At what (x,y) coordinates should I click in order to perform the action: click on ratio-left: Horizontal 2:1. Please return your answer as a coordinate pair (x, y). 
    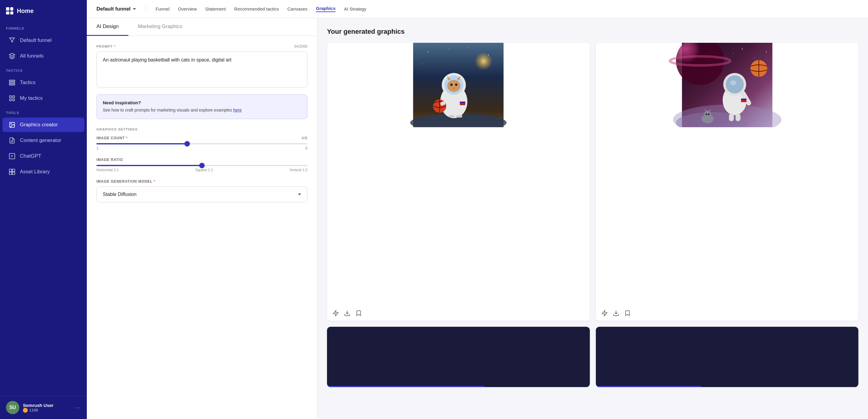
    Looking at the image, I should click on (107, 170).